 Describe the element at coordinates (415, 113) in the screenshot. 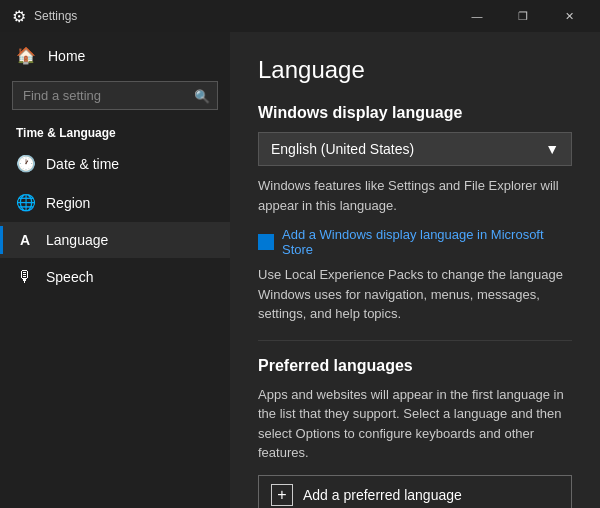

I see `display-language-heading: Windows display language` at that location.